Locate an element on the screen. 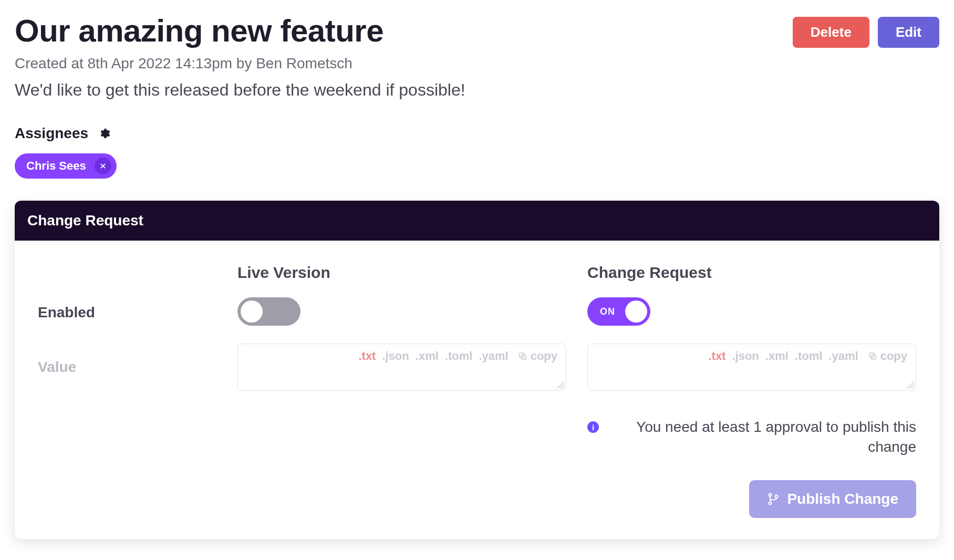 The image size is (954, 560). remove-assignee-icon is located at coordinates (103, 166).